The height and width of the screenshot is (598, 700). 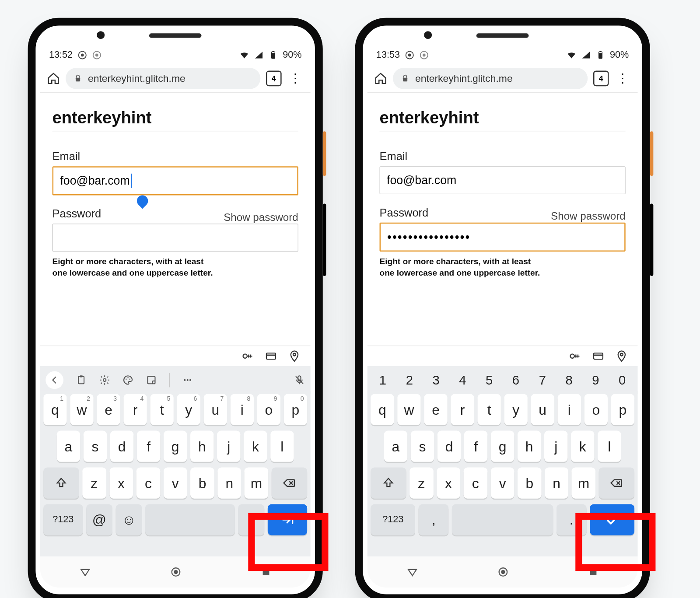 What do you see at coordinates (489, 380) in the screenshot?
I see `numkey-5: 5` at bounding box center [489, 380].